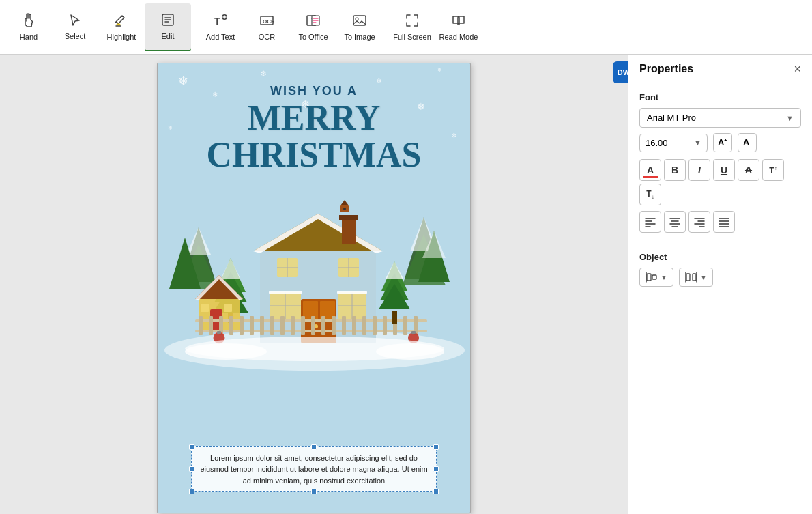 The width and height of the screenshot is (812, 514). I want to click on to-image-button: To Image, so click(360, 27).